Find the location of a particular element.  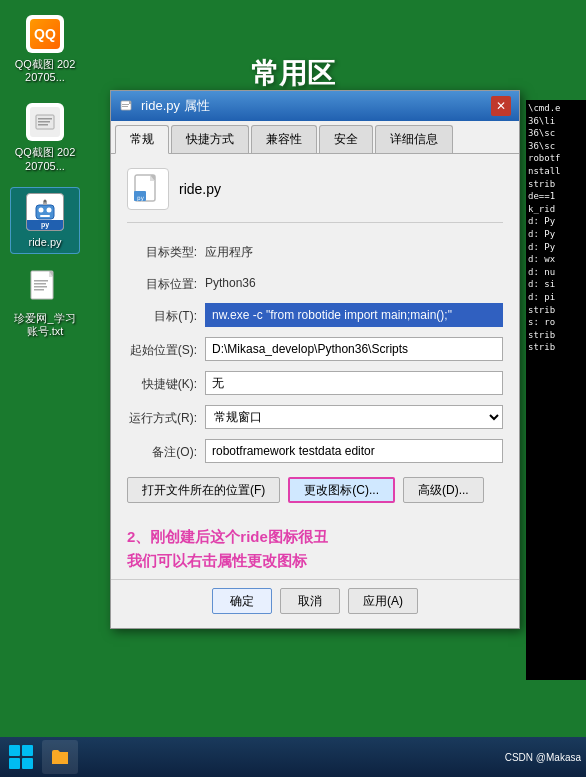

dialog-footer-buttons: 确定 取消 应用(A) is located at coordinates (315, 604).